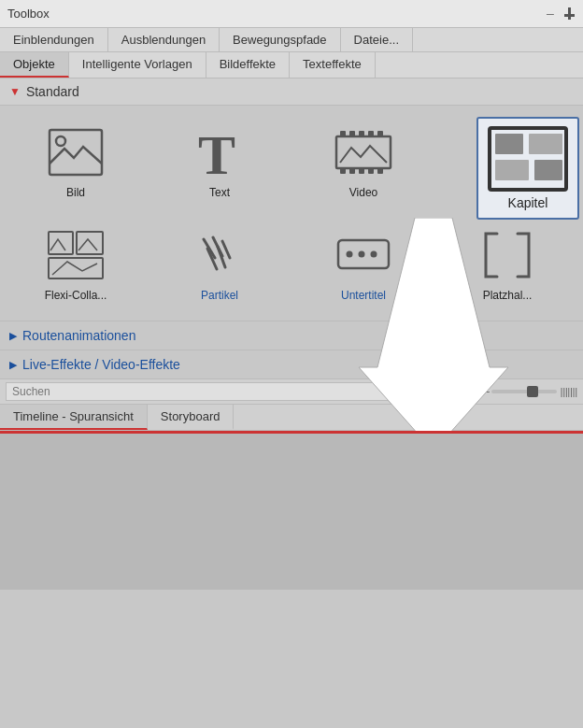  I want to click on kapitel-icon, so click(528, 159).